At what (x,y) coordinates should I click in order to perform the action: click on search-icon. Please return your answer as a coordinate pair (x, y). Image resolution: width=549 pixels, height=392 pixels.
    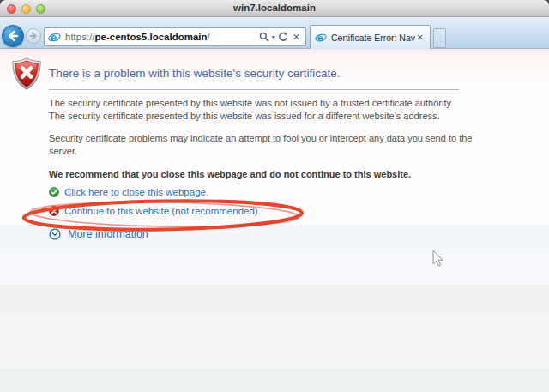
    Looking at the image, I should click on (264, 37).